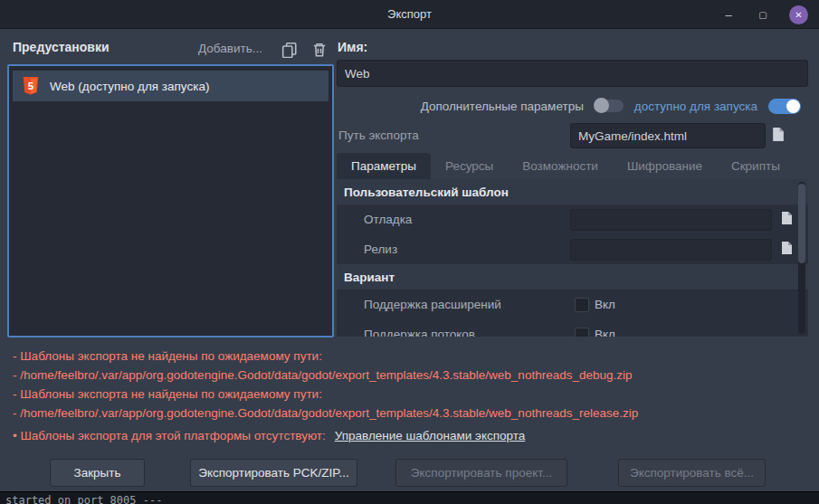  Describe the element at coordinates (290, 51) in the screenshot. I see `duplicate-preset-button` at that location.